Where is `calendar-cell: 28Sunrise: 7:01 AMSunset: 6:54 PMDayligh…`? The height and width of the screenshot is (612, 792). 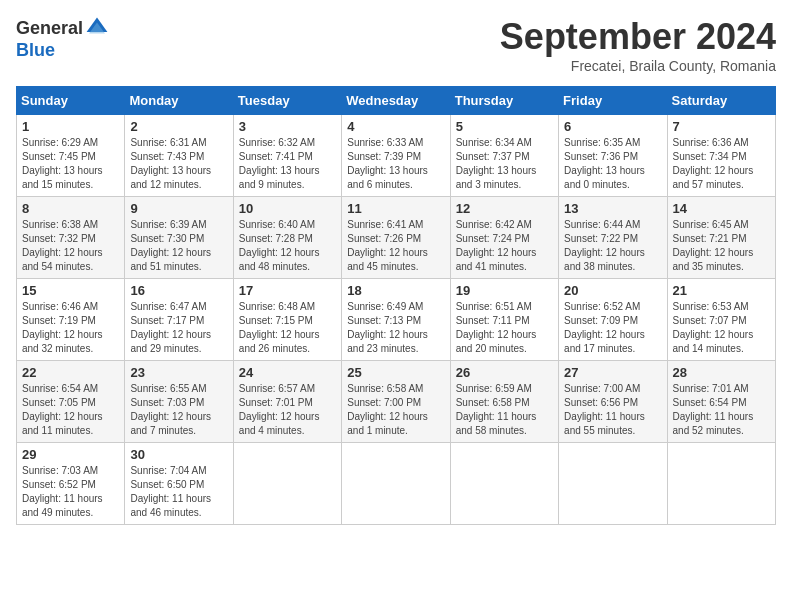 calendar-cell: 28Sunrise: 7:01 AMSunset: 6:54 PMDayligh… is located at coordinates (721, 402).